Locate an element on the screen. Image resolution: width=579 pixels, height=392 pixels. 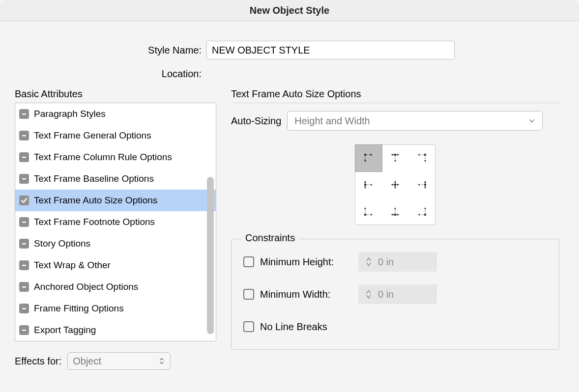
attribute-label: Anchored Object Options is located at coordinates (86, 287).